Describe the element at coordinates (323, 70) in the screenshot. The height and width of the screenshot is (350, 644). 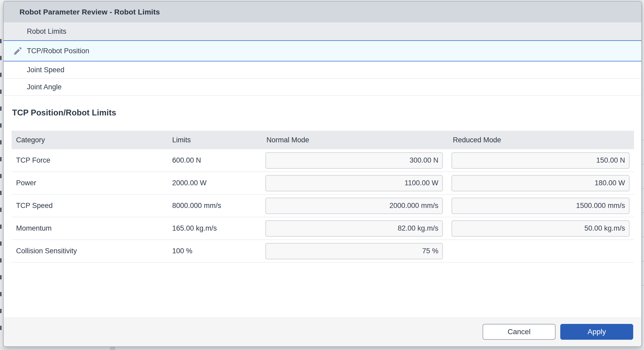
I see `nav-item-joint-speed: Joint Speed` at that location.